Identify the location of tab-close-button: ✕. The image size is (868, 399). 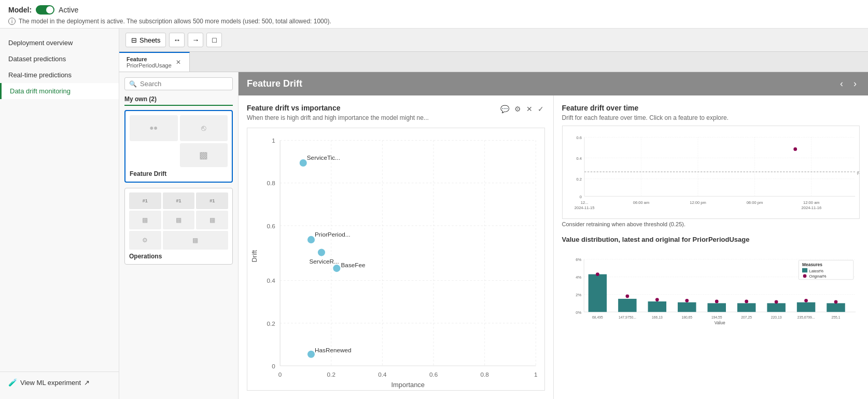
(178, 62).